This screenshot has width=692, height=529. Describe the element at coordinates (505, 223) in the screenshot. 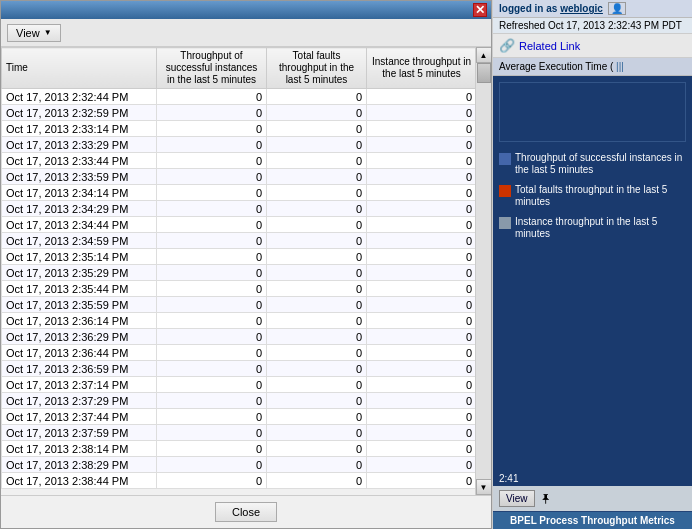

I see `legend-color-gray` at that location.